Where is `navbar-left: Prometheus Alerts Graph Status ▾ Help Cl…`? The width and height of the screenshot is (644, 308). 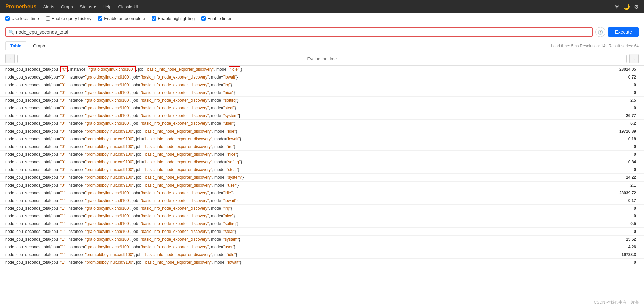
navbar-left: Prometheus Alerts Graph Status ▾ Help Cl… is located at coordinates (72, 7).